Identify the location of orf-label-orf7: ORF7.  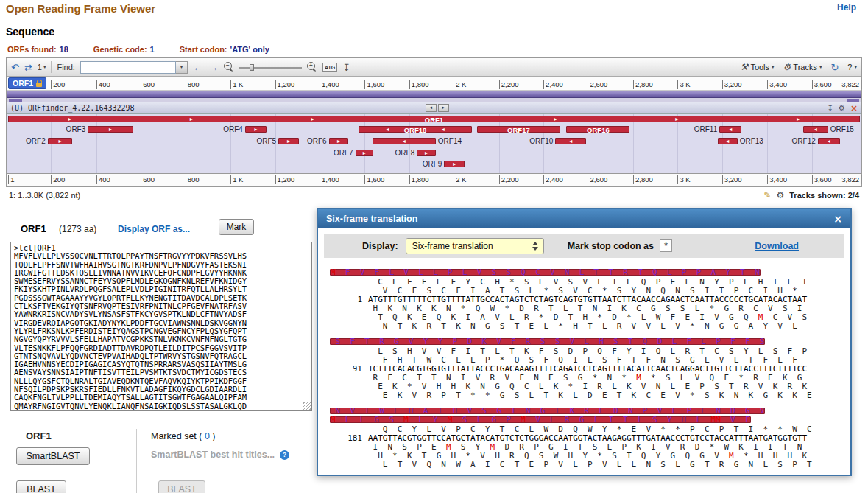
(343, 153).